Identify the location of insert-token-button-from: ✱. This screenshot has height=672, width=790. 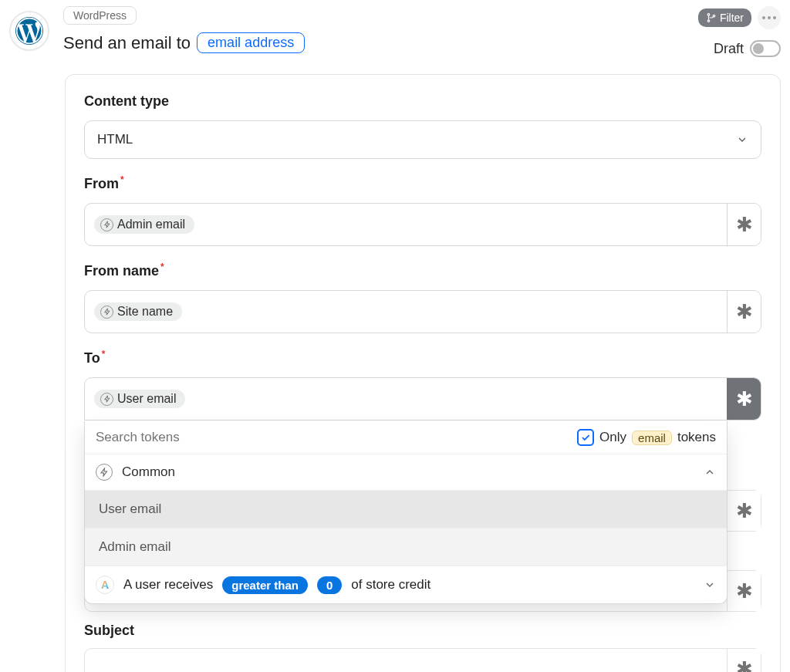
(744, 225).